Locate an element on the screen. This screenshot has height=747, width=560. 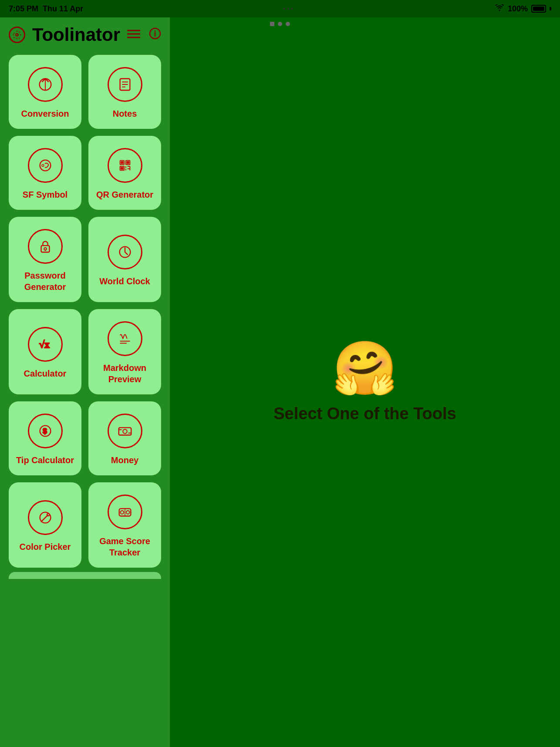
menu-icon is located at coordinates (134, 35).